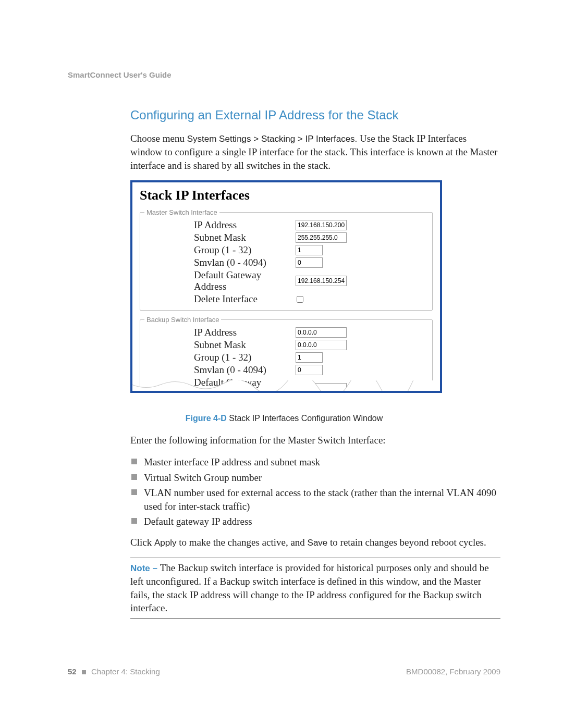 This screenshot has width=563, height=728. Describe the element at coordinates (286, 225) in the screenshot. I see `row-master-ip: IP Address` at that location.